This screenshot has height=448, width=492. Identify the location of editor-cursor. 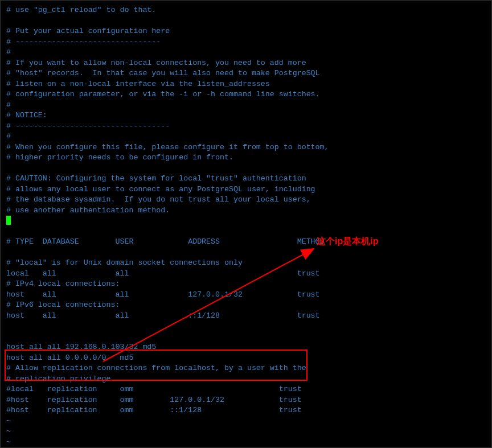
(9, 220).